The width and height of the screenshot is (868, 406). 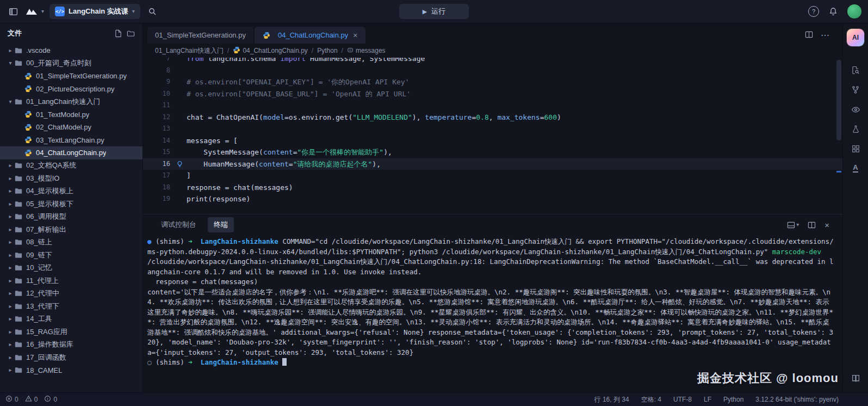 What do you see at coordinates (71, 371) in the screenshot?
I see `tree-item-folder: ▸18_CAMEL` at bounding box center [71, 371].